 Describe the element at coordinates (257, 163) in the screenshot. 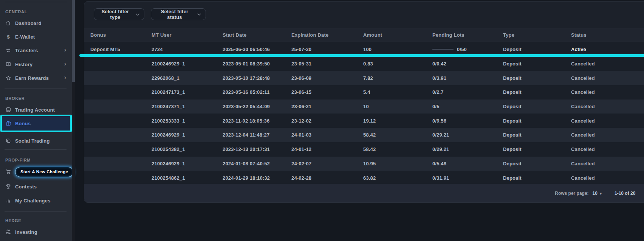

I see `cell-start-date: 2024-01-08 07:40:52` at that location.